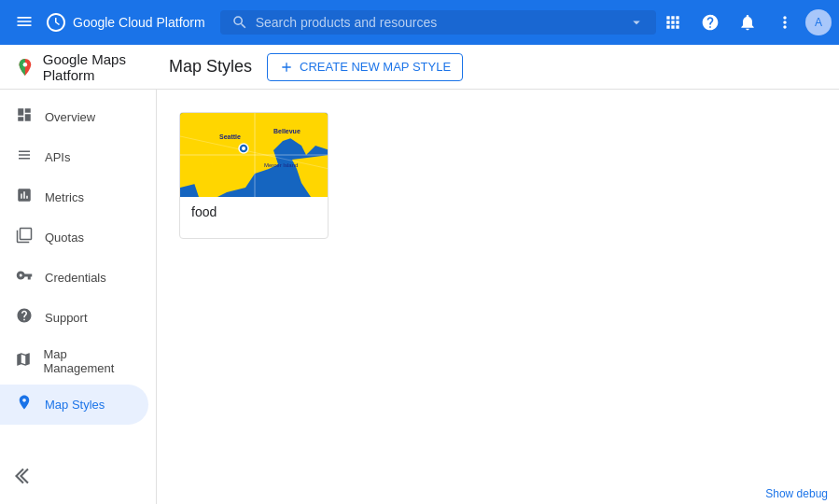 The width and height of the screenshot is (839, 504). I want to click on svg-text: Seattle, so click(230, 136).